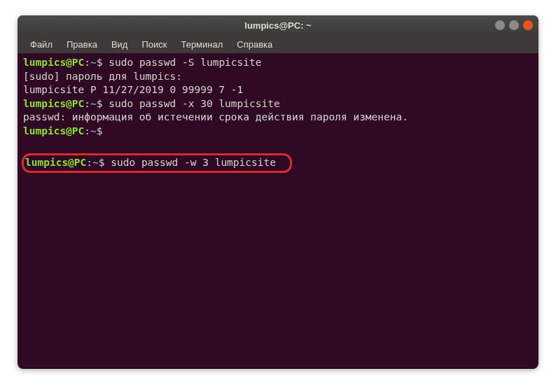  Describe the element at coordinates (255, 45) in the screenshot. I see `menu-help: Справка` at that location.